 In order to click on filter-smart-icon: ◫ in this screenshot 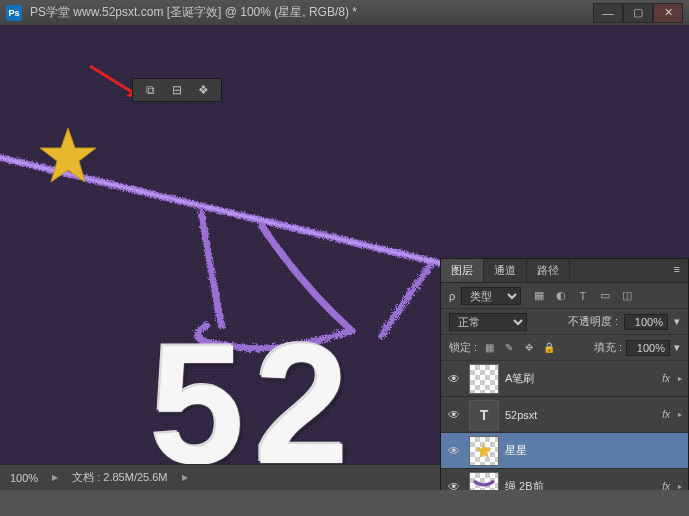, I will do `click(626, 296)`.